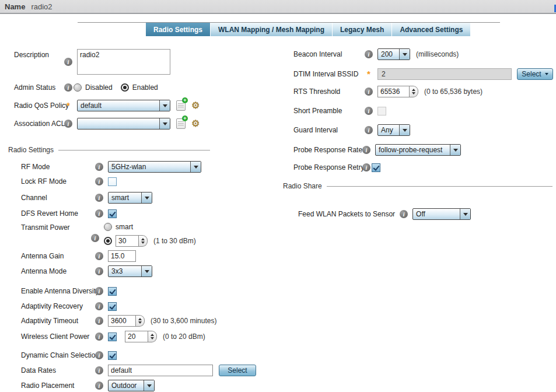  Describe the element at coordinates (329, 54) in the screenshot. I see `beacon-interval-label: Beacon Interval` at that location.